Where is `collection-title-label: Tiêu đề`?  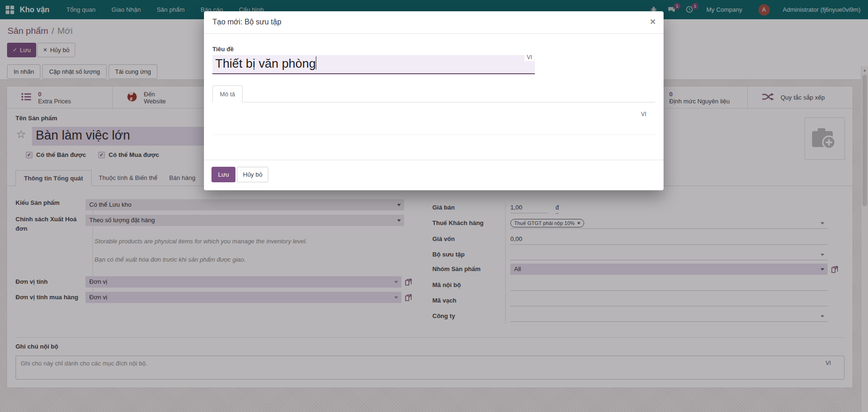 collection-title-label: Tiêu đề is located at coordinates (223, 49).